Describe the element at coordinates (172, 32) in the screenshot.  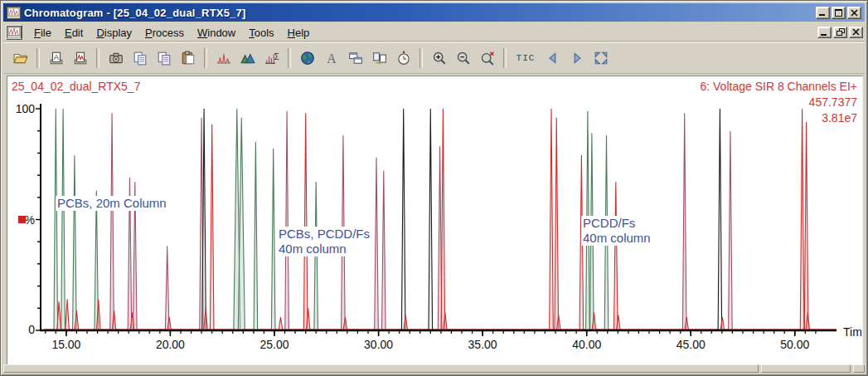
I see `menu-items: FileEditDisplayProcessWindowToolsHelp` at that location.